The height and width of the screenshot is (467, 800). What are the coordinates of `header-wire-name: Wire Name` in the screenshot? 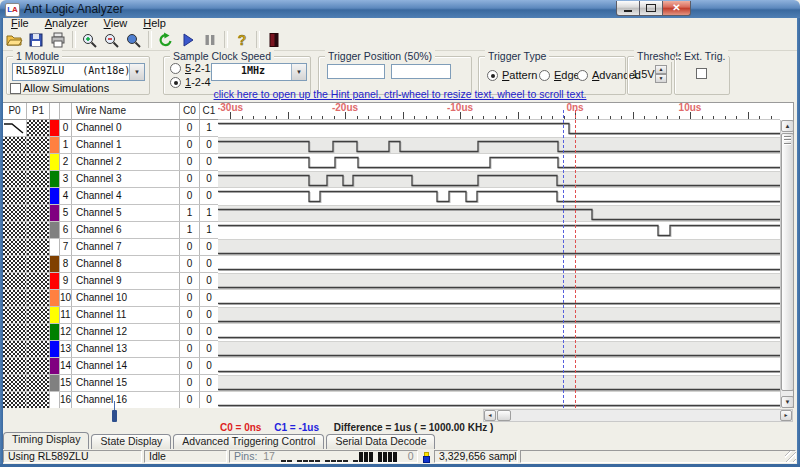 It's located at (126, 112).